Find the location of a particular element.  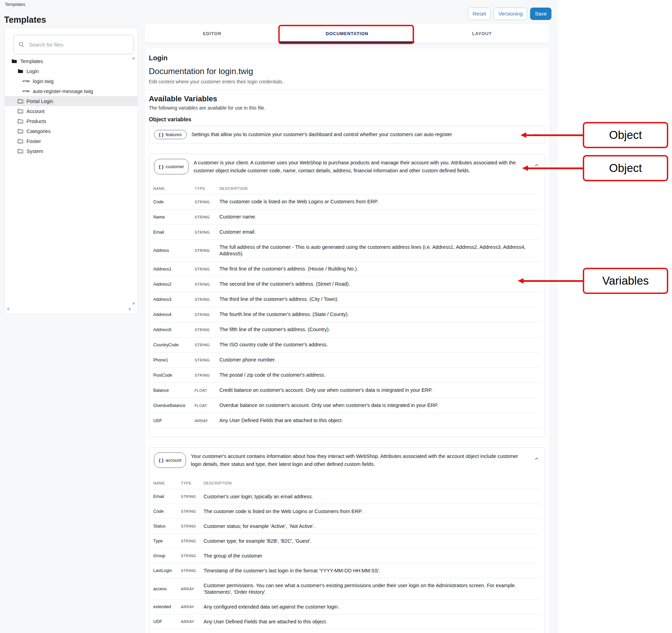

variables-table: NAMETYPEDESCRIPTIONEmailSTRINGCustomer's… is located at coordinates (347, 553).